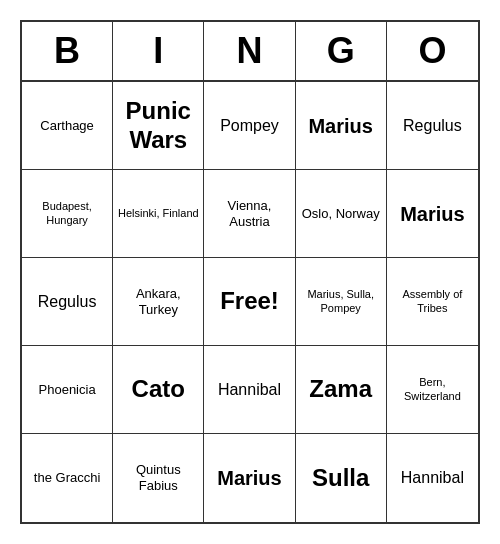 This screenshot has height=544, width=500. Describe the element at coordinates (432, 389) in the screenshot. I see `cell-text-19: Bern, Switzerland` at that location.